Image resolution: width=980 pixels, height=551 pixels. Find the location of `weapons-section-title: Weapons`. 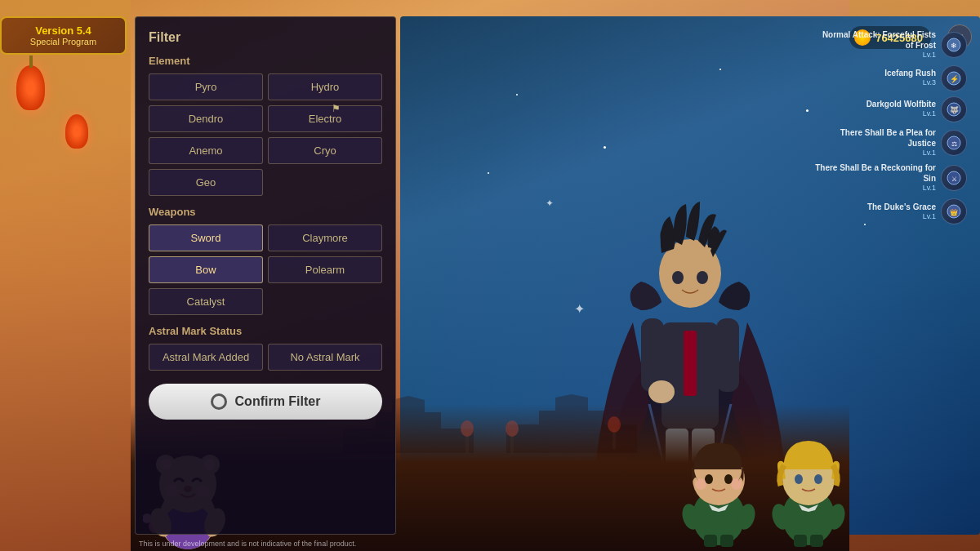

weapons-section-title: Weapons is located at coordinates (265, 212).